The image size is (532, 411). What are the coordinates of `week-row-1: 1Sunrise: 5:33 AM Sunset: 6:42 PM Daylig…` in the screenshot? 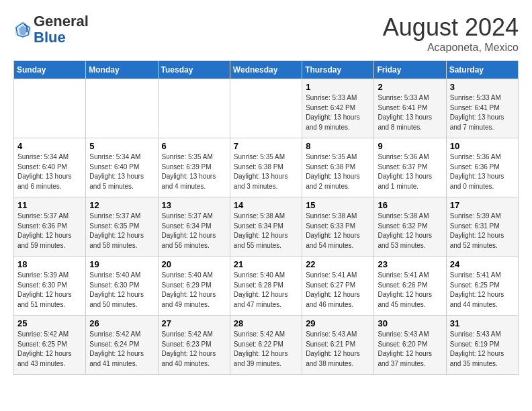 It's located at (266, 109).